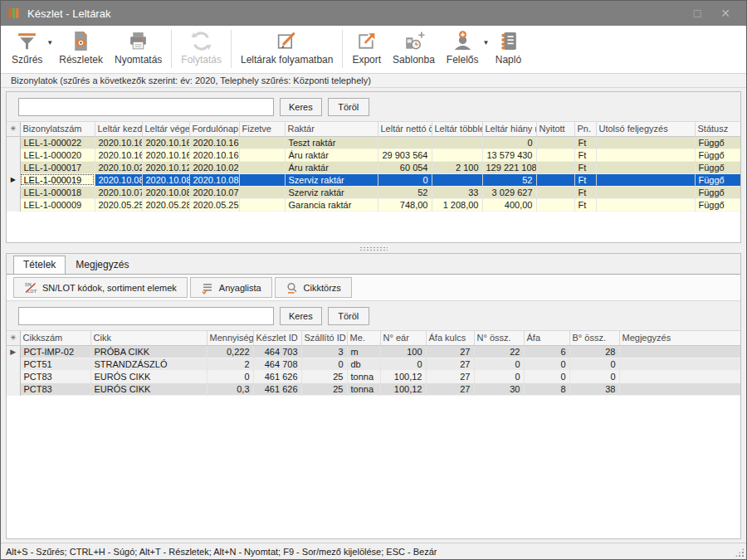  Describe the element at coordinates (214, 192) in the screenshot. I see `cell: 2020.10.07` at that location.